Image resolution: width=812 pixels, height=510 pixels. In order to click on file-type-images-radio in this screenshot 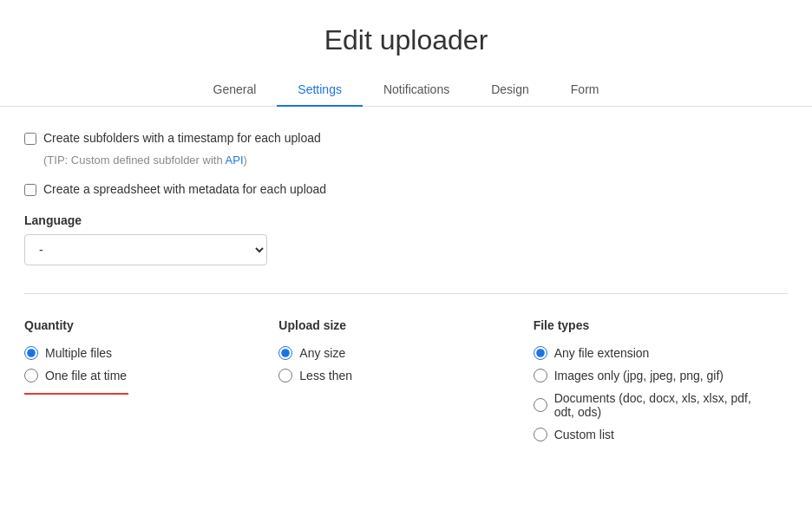, I will do `click(540, 376)`.